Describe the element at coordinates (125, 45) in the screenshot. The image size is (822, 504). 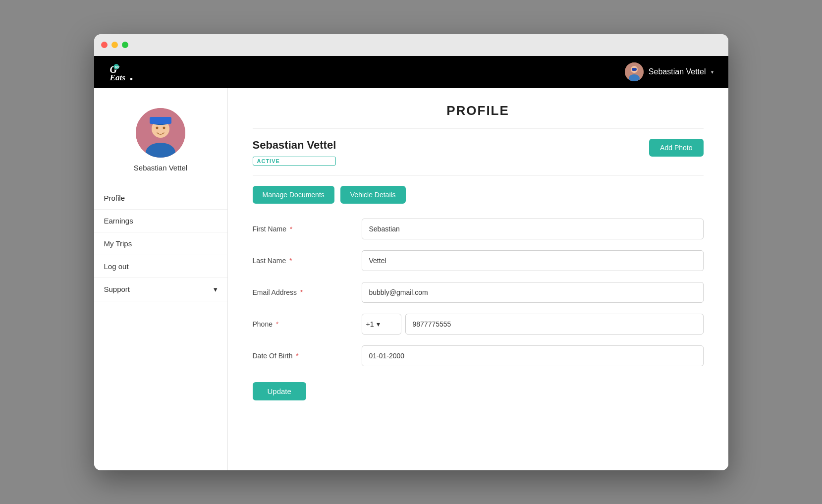
I see `maximize-button` at that location.